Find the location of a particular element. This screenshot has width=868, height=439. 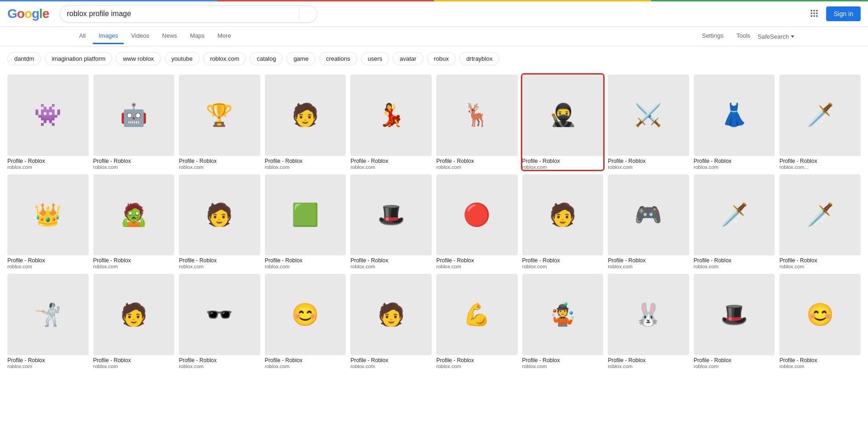

image-card-r1-c6: 🧑Profile - Robloxroblox.com is located at coordinates (563, 222).